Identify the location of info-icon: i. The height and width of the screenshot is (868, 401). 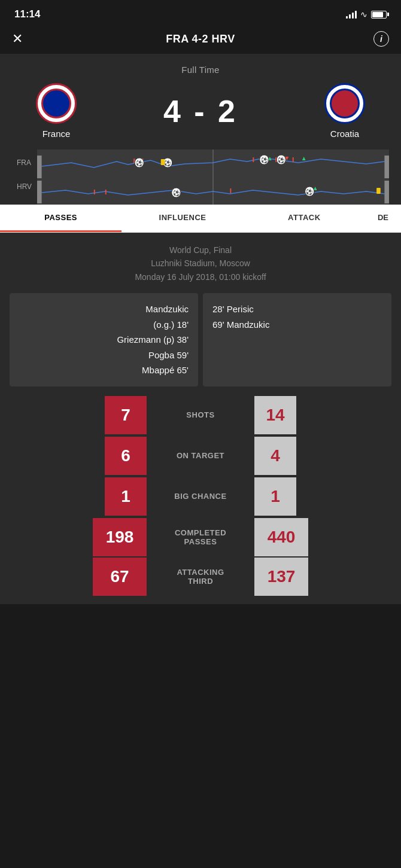
(381, 39).